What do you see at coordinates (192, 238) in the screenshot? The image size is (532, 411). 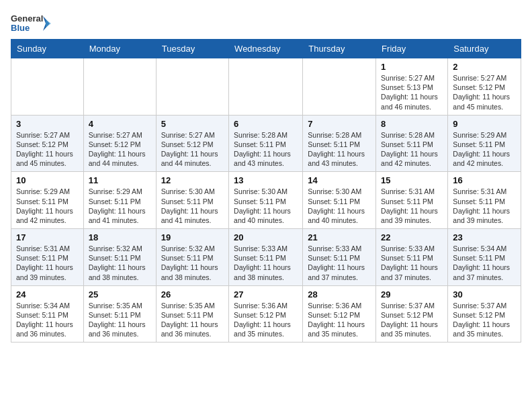 I see `day-number: 19` at bounding box center [192, 238].